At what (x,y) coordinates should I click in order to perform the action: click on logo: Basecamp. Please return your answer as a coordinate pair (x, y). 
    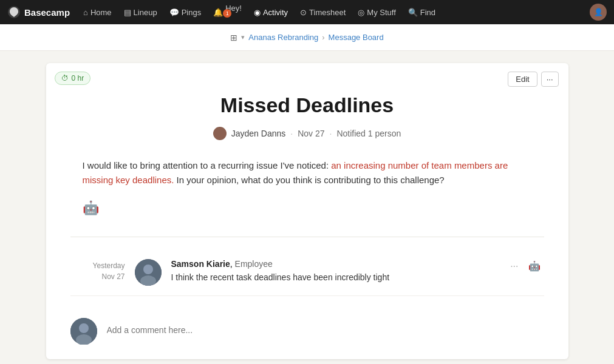
    Looking at the image, I should click on (39, 12).